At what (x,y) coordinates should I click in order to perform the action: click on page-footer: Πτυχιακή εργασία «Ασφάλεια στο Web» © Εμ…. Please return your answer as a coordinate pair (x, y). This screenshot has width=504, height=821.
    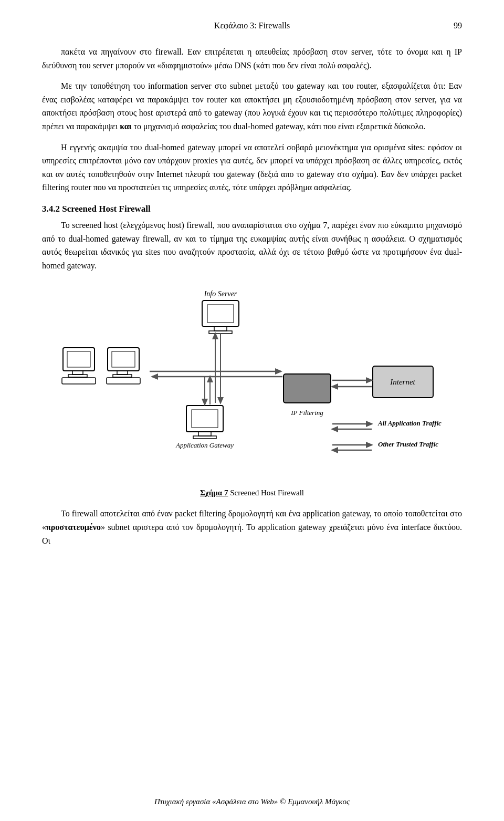
    Looking at the image, I should click on (252, 802).